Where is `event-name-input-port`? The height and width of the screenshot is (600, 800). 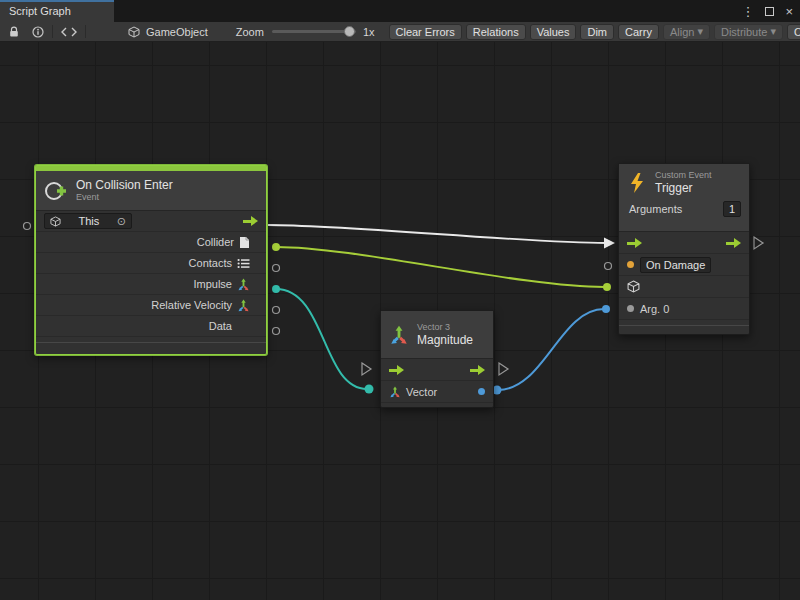
event-name-input-port is located at coordinates (608, 266).